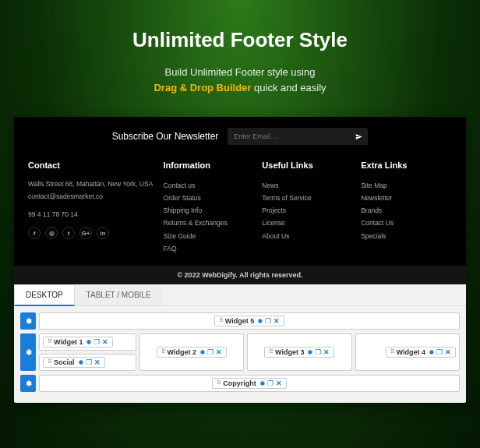 The height and width of the screenshot is (448, 480). Describe the element at coordinates (240, 135) in the screenshot. I see `newsletter-bar: Subscribe Our Newsletter` at that location.